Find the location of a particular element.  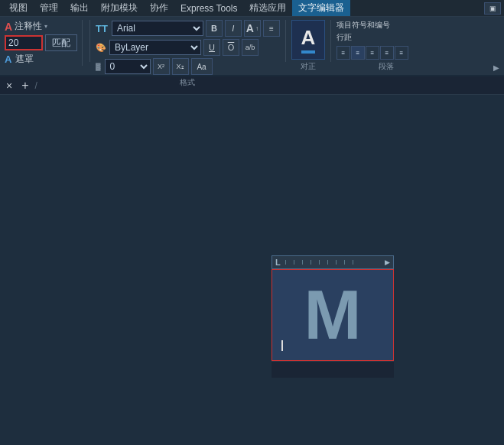

annotation-mask-row: A 遮罩 is located at coordinates (19, 60).